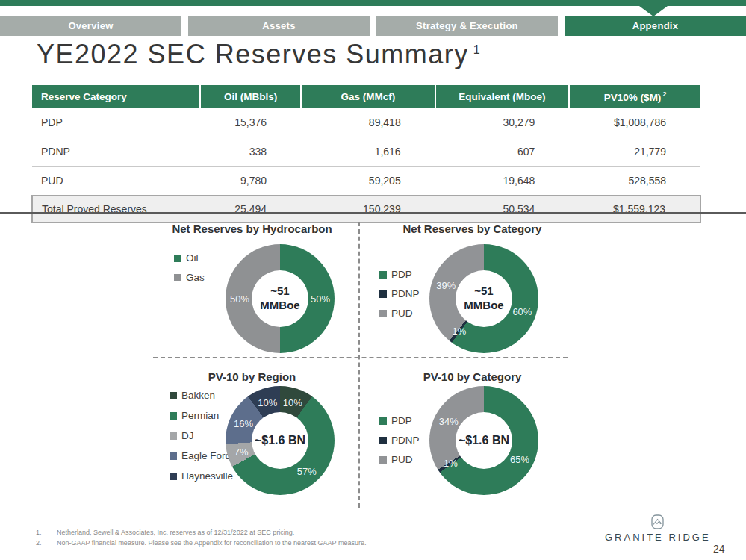 The image size is (746, 560). What do you see at coordinates (657, 538) in the screenshot?
I see `granite-ridge-logo-text: GRANITE RIDGE` at bounding box center [657, 538].